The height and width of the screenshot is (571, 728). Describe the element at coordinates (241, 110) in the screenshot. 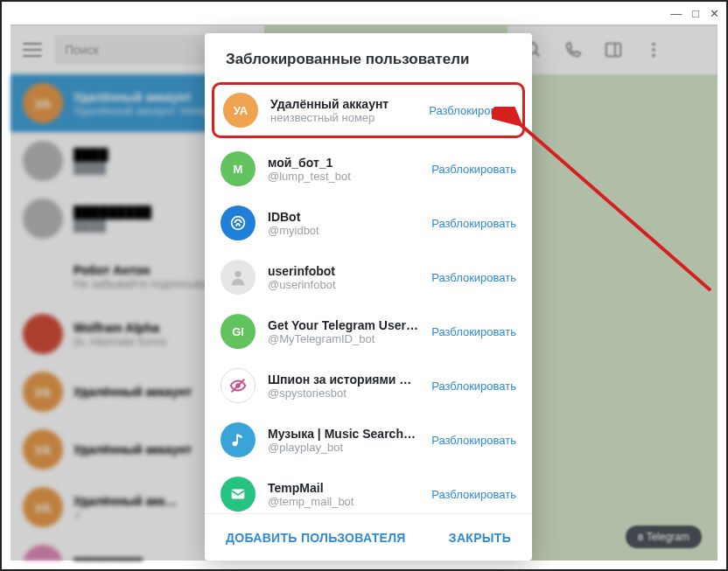

I see `avatar: УА` at that location.